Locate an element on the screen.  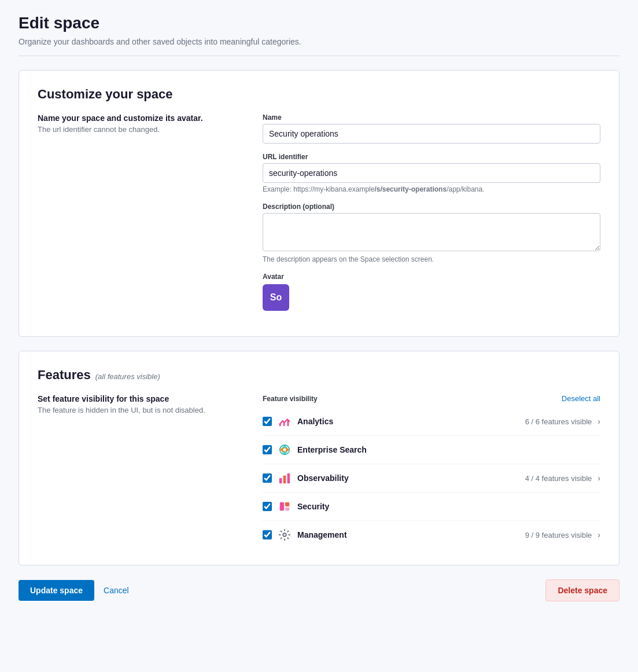
features-left: Set feature visibility for this space Th… is located at coordinates (143, 404).